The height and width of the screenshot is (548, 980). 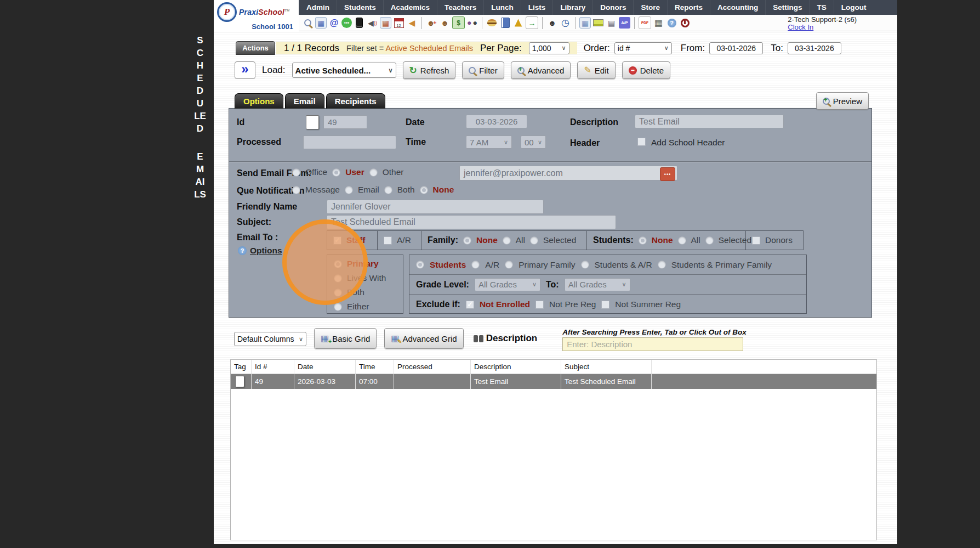 What do you see at coordinates (537, 8) in the screenshot?
I see `nav-lists: Lists` at bounding box center [537, 8].